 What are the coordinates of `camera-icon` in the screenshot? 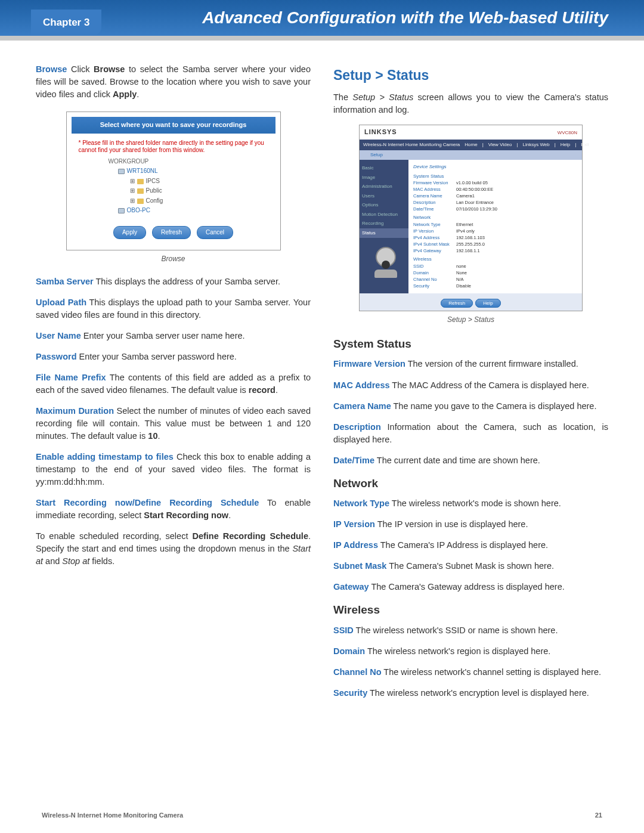 It's located at (386, 268).